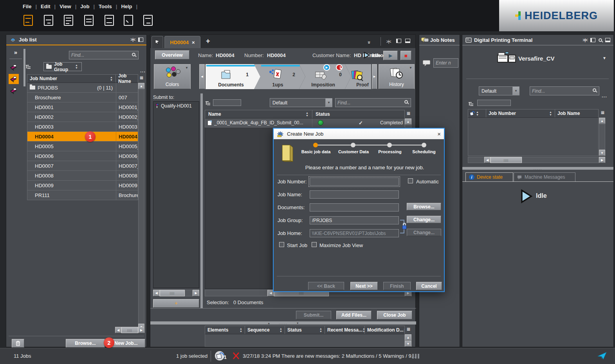 The image size is (615, 364). What do you see at coordinates (172, 55) in the screenshot?
I see `overview-button: Overview` at bounding box center [172, 55].